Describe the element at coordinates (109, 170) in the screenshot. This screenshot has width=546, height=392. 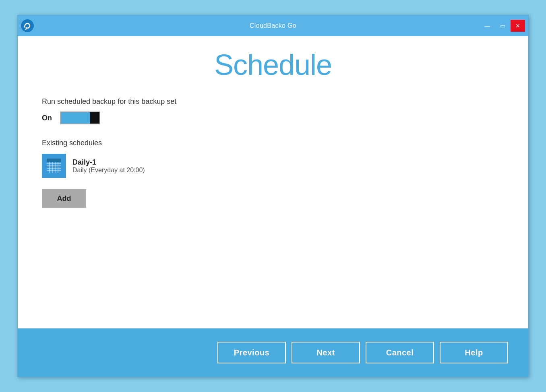
I see `schedule-detail: Daily (Everyday at 20:00)` at that location.